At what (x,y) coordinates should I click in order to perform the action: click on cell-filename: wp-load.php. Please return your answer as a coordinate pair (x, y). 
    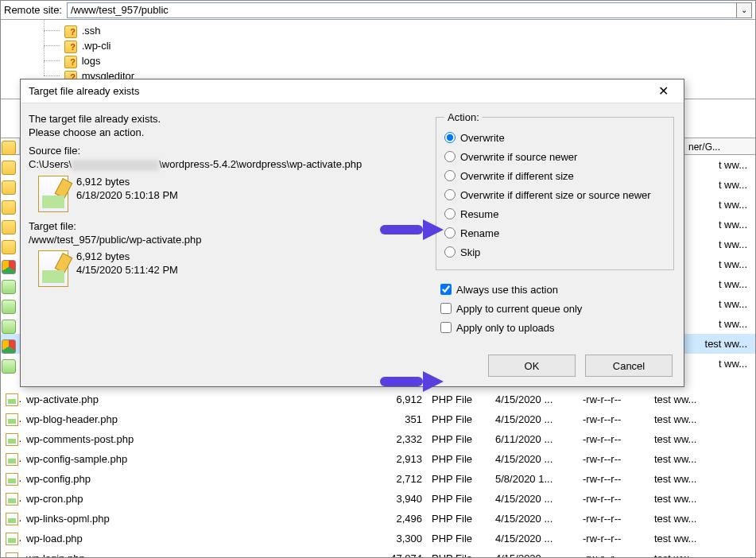
    Looking at the image, I should click on (188, 539).